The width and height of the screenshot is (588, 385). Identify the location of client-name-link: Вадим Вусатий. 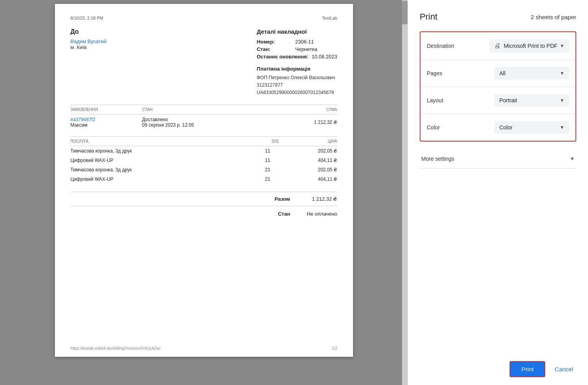
(89, 42).